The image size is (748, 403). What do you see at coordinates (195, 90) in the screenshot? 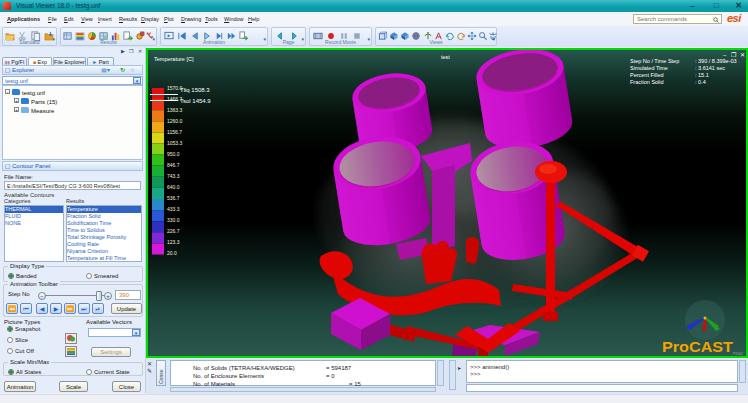
I see `svg-text: Tliq 1508.3` at bounding box center [195, 90].